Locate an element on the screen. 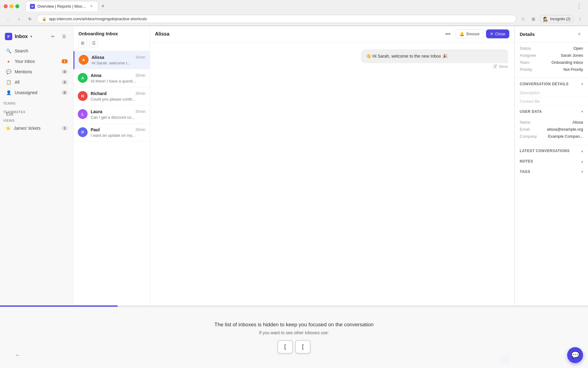 This screenshot has height=368, width=588. contact-file-field: Contact file is located at coordinates (551, 102).